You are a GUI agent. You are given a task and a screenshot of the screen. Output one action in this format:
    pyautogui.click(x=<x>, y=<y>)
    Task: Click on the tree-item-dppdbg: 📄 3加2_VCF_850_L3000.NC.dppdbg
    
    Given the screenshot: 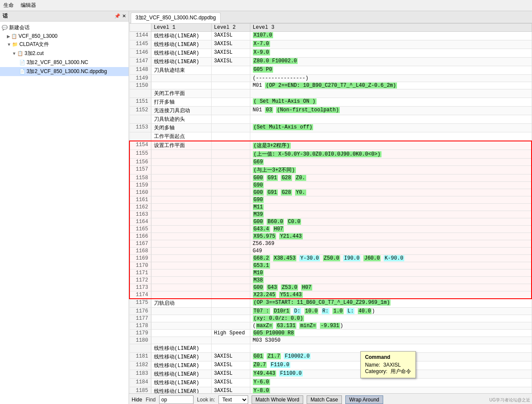 What is the action you would take?
    pyautogui.click(x=65, y=71)
    